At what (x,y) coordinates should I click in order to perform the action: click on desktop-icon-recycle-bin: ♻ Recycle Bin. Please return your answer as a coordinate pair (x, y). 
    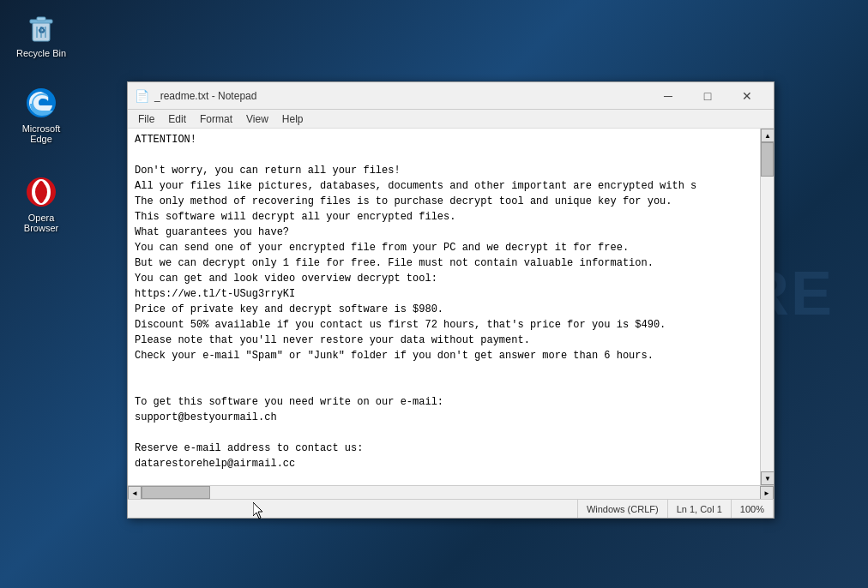
    Looking at the image, I should click on (41, 34).